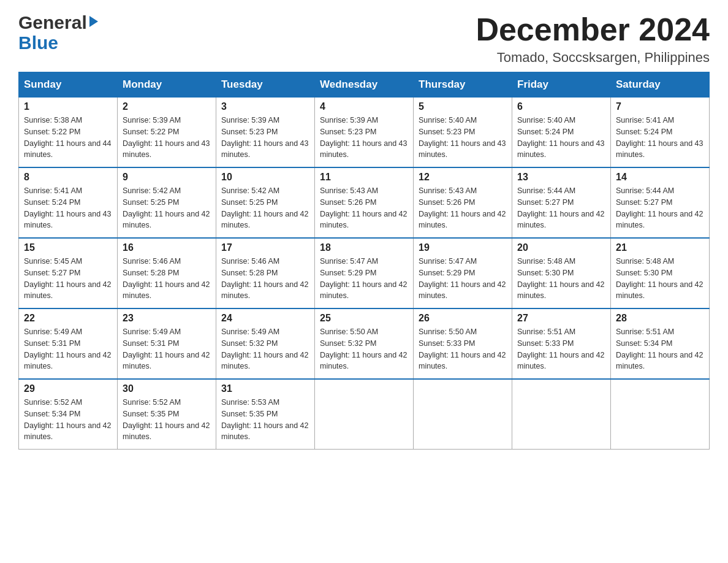  I want to click on day-info: Sunrise: 5:46 AMSunset: 5:28 PMDaylight:…, so click(167, 278).